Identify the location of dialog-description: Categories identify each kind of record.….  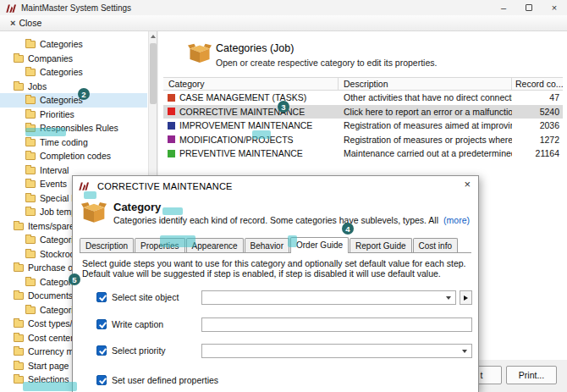
(277, 220).